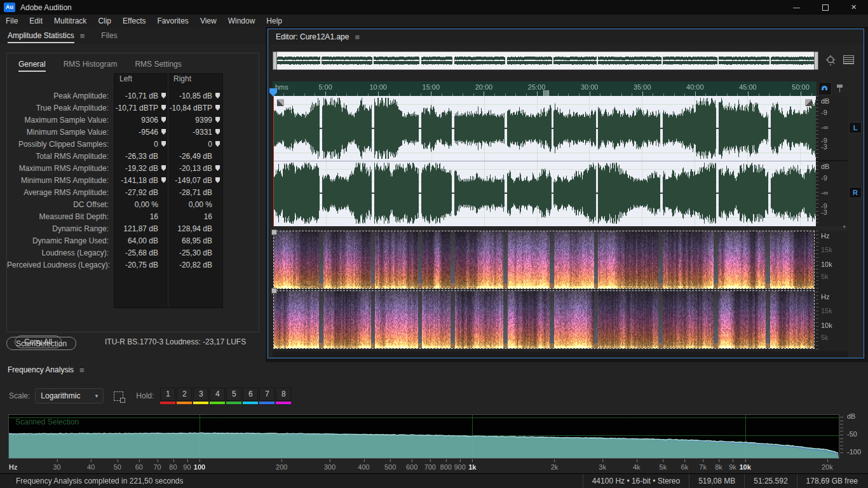  I want to click on scale-label: Scale:, so click(19, 396).